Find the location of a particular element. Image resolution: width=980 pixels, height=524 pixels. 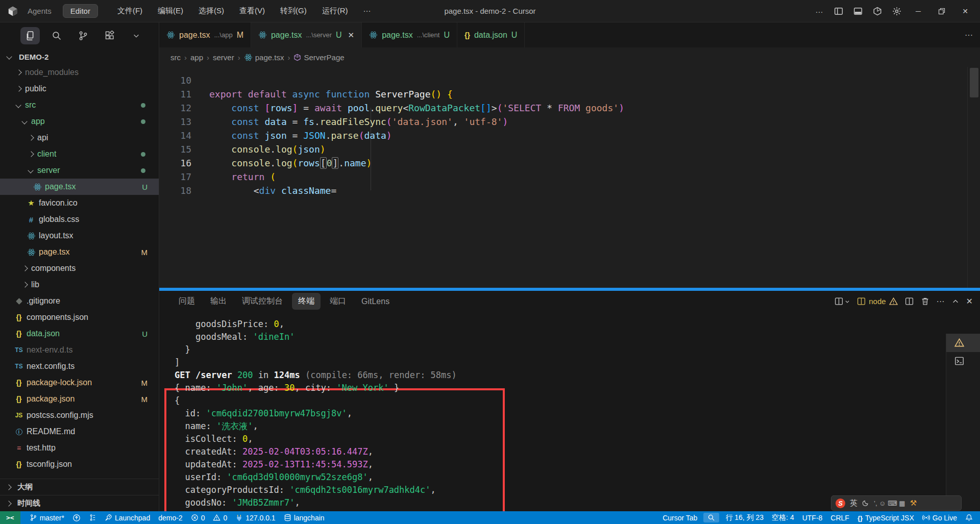

menu-item-5: 运行(R) is located at coordinates (335, 11).